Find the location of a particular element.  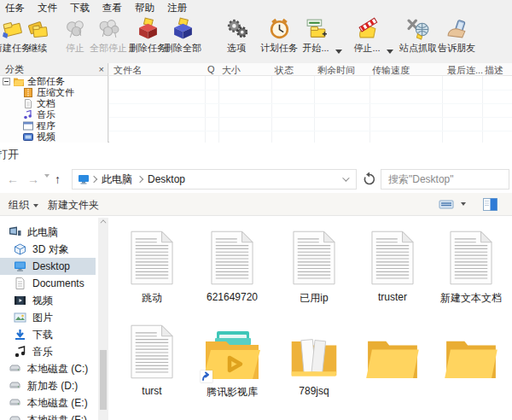

open-dialog-title: 打开 is located at coordinates (9, 155).